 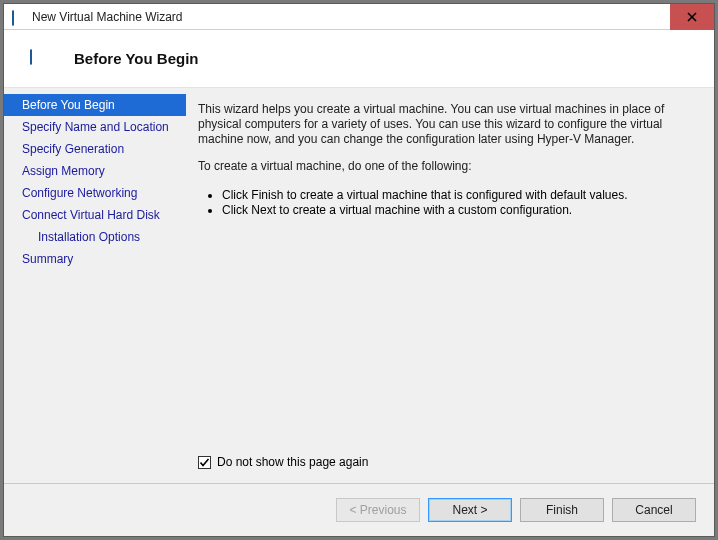 What do you see at coordinates (136, 58) in the screenshot?
I see `page-title: Before You Begin` at bounding box center [136, 58].